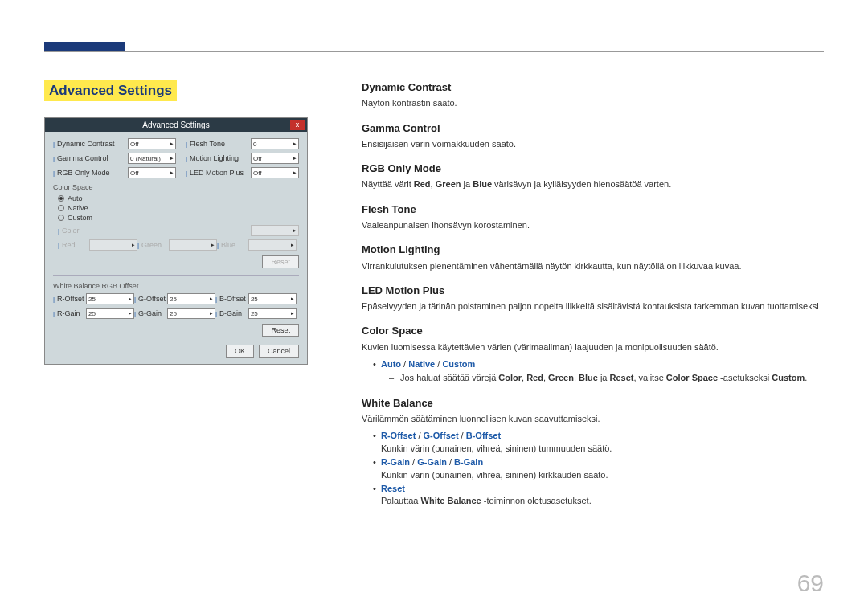 Image resolution: width=868 pixels, height=613 pixels. What do you see at coordinates (434, 51) in the screenshot?
I see `header-divider` at bounding box center [434, 51].